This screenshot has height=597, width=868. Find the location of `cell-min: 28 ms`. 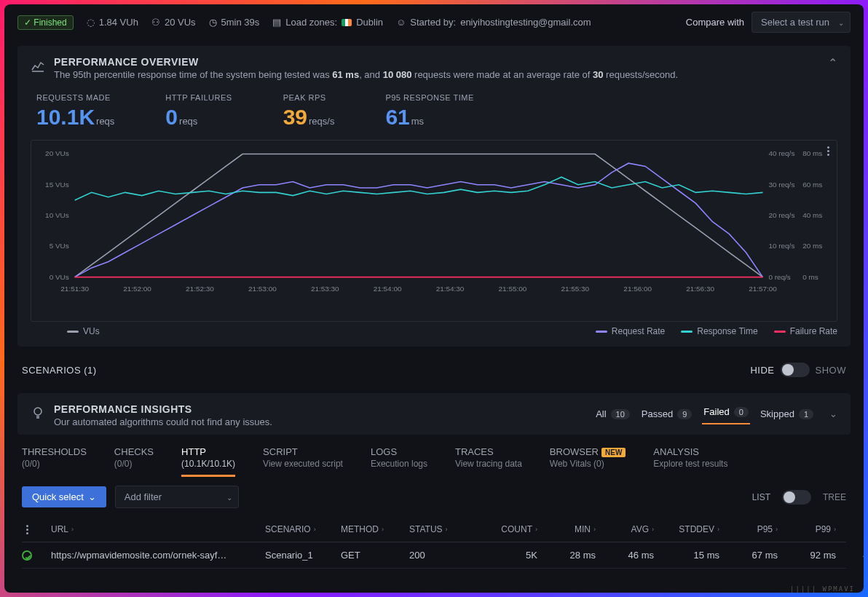

cell-min: 28 ms is located at coordinates (568, 555).